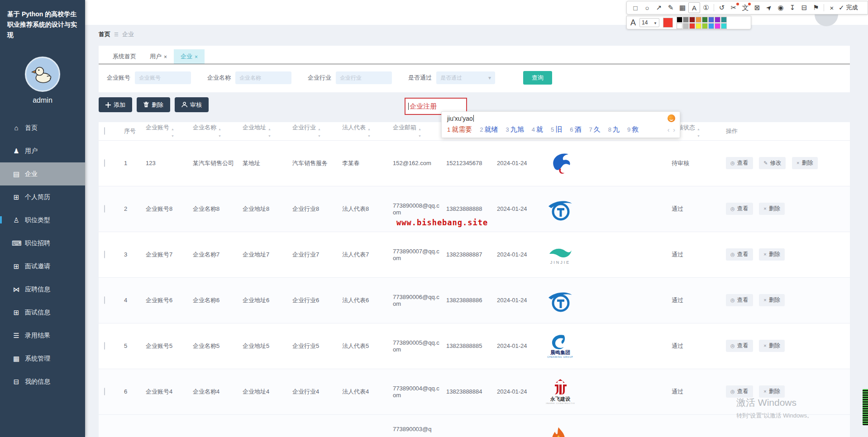  Describe the element at coordinates (515, 129) in the screenshot. I see `ime-candidate: 3九旭` at that location.